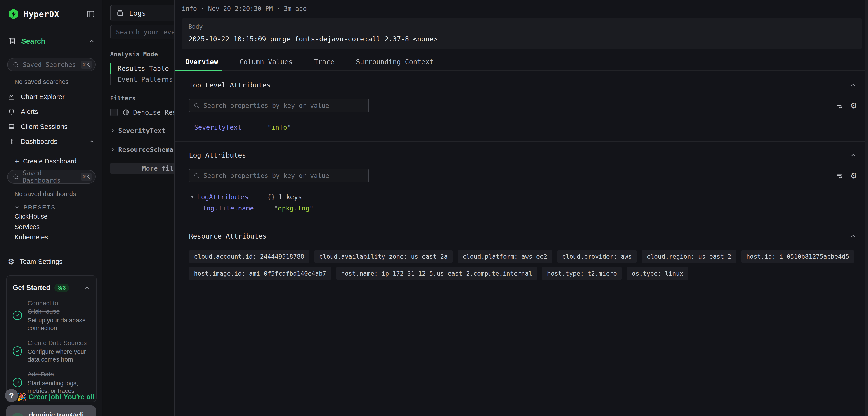  What do you see at coordinates (231, 127) in the screenshot?
I see `attribute-key: SeverityText` at bounding box center [231, 127].